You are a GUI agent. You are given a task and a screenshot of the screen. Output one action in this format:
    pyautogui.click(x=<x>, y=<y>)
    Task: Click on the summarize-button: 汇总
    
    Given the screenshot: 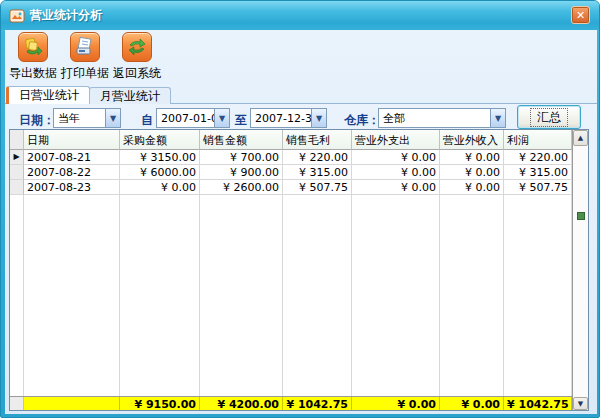 What is the action you would take?
    pyautogui.click(x=549, y=117)
    